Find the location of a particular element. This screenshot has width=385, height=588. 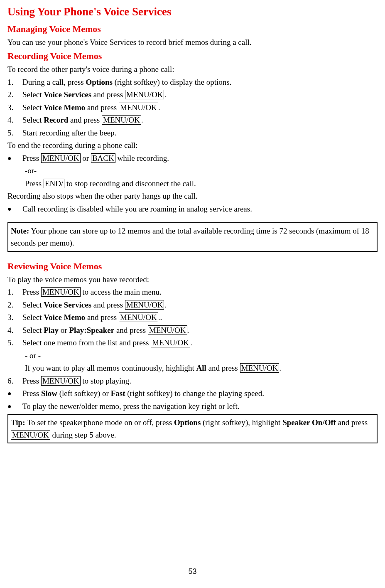

speaker-onoff-label: Speaker On/Off is located at coordinates (309, 422).